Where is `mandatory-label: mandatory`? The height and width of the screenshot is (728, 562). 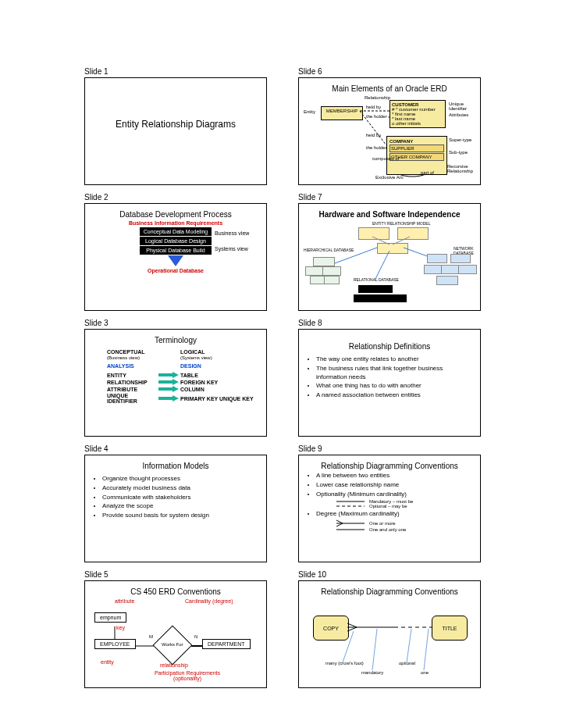 mandatory-label: mandatory is located at coordinates (372, 673).